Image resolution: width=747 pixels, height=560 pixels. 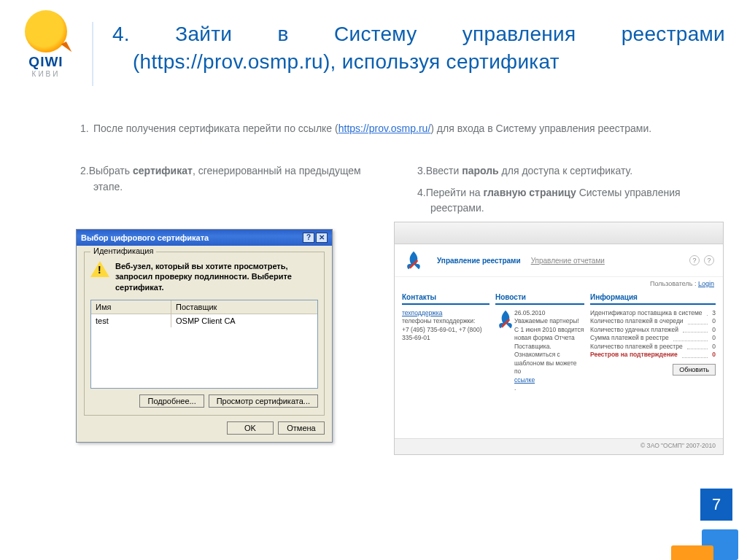 I want to click on step-4: 4.Перейти на главную страницу Системы уп…, so click(x=568, y=201).